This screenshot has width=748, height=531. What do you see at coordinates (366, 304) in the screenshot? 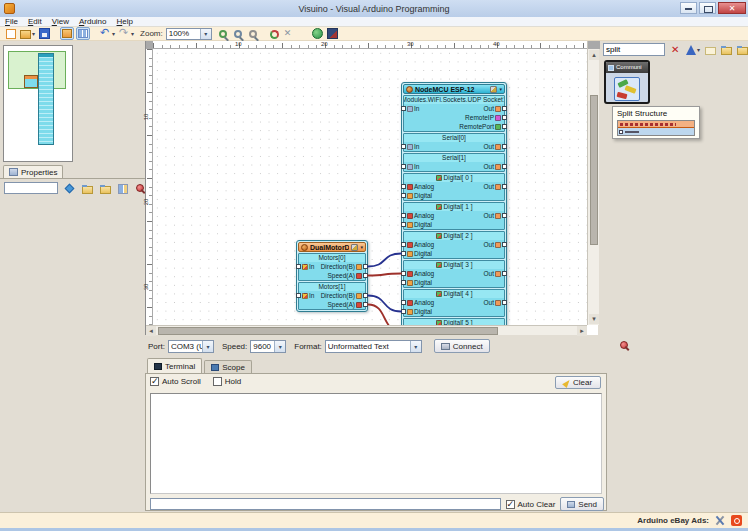
I see `pin-m1_speed` at bounding box center [366, 304].